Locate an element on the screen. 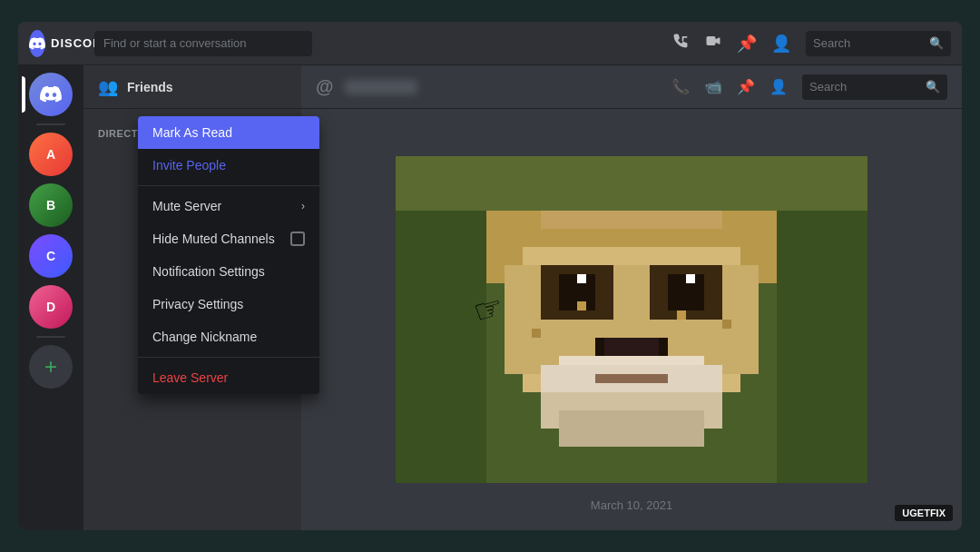  search-icon: 🔍 is located at coordinates (936, 44).